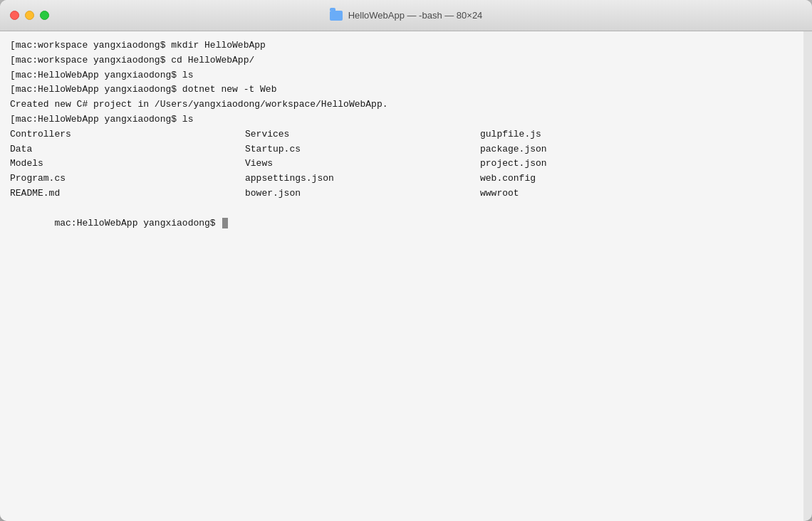 The image size is (812, 521). What do you see at coordinates (598, 194) in the screenshot?
I see `ls-col3-row5: wwwroot` at bounding box center [598, 194].